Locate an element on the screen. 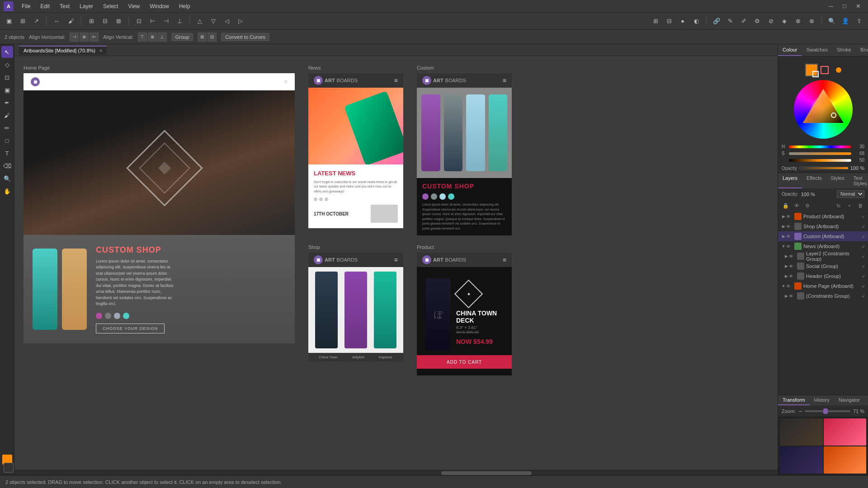 This screenshot has width=868, height=488. group-btn: Group is located at coordinates (183, 37).